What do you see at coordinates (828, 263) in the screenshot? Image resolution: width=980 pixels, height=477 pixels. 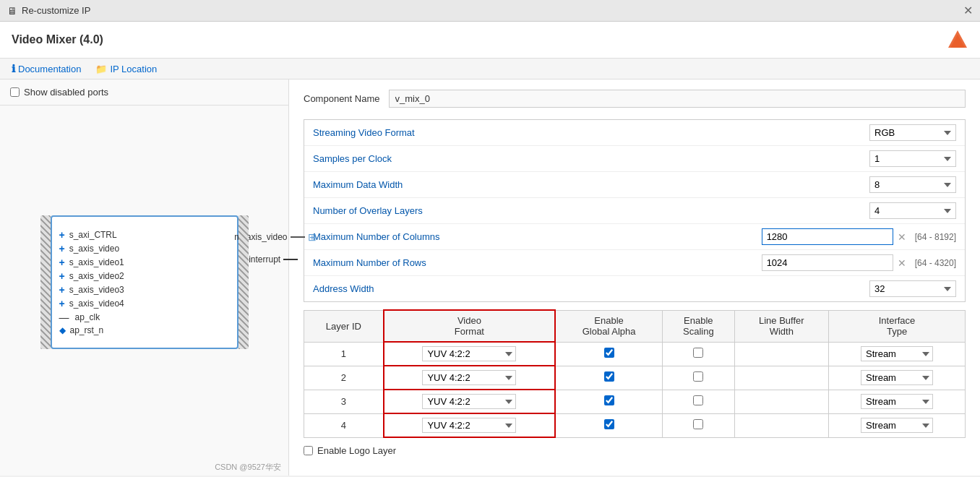 I see `maximum-number-of-rows-input` at bounding box center [828, 263].